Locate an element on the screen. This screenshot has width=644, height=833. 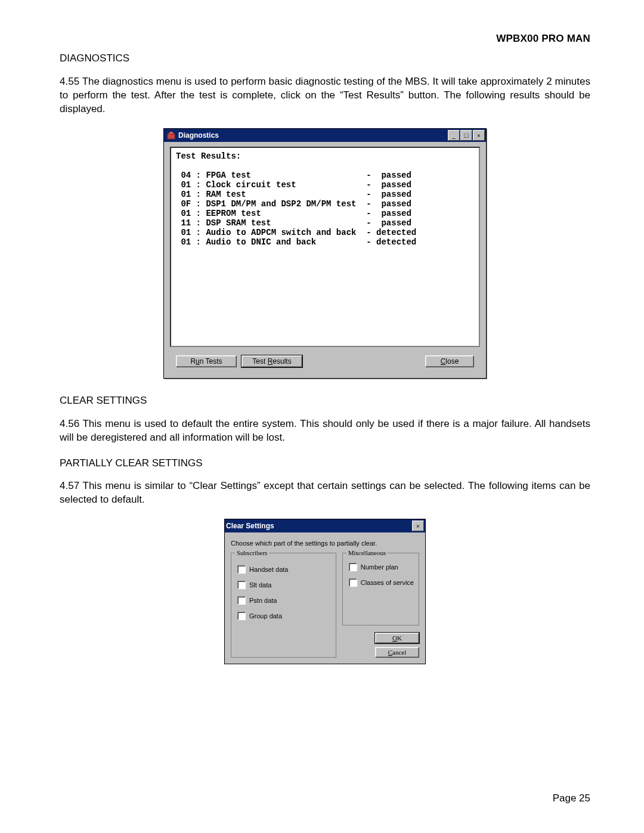
number-plan-label: Number plan is located at coordinates (379, 567).